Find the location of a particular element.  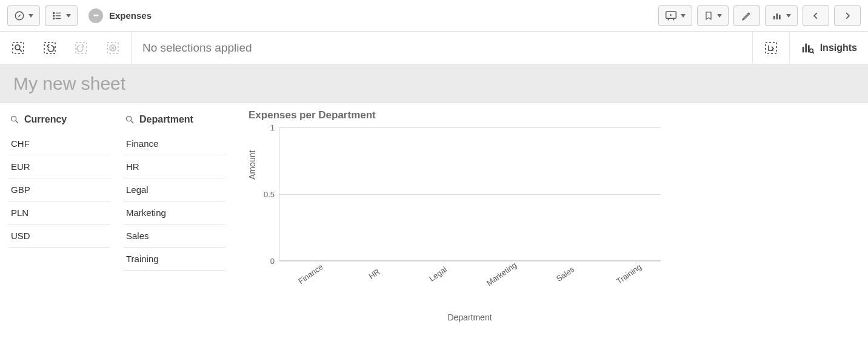

bar-chart-icon is located at coordinates (777, 16).